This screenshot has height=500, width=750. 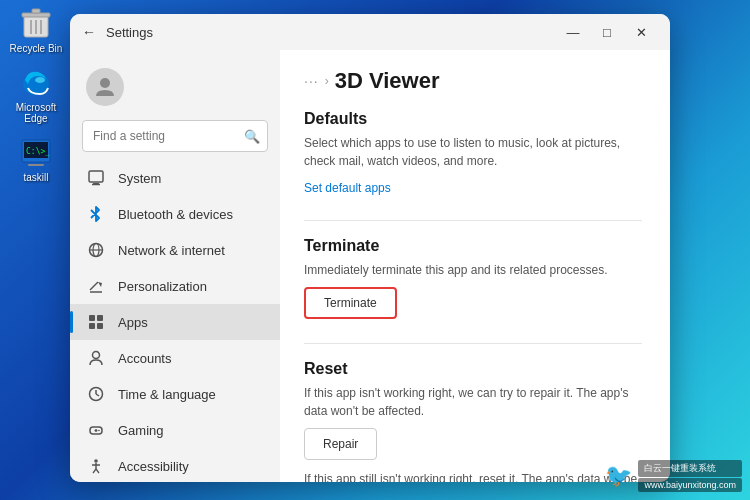 I want to click on svg-text: C:\>_, so click(x=38, y=152).